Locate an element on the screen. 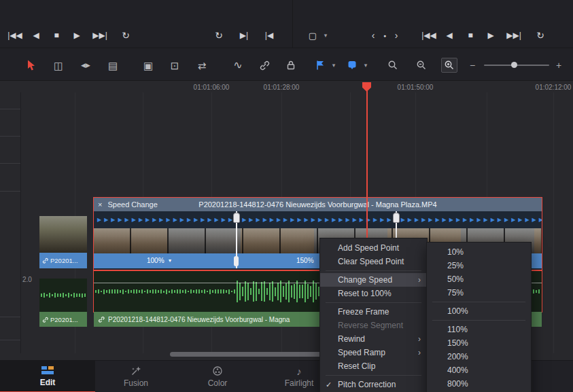 Image resolution: width=573 pixels, height=392 pixels. video-clip-previous: P20201... is located at coordinates (63, 242).